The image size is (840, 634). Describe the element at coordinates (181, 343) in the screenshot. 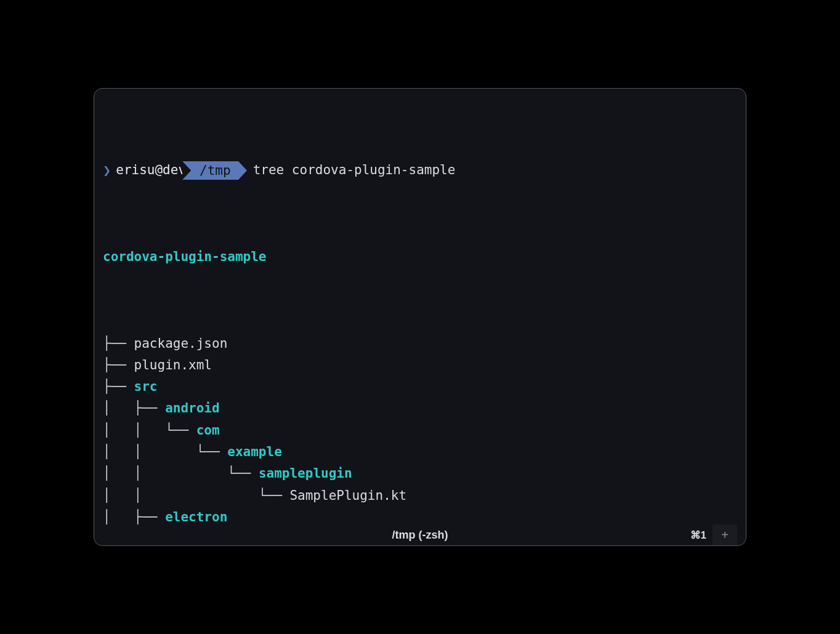

I see `file-name: package.json` at that location.